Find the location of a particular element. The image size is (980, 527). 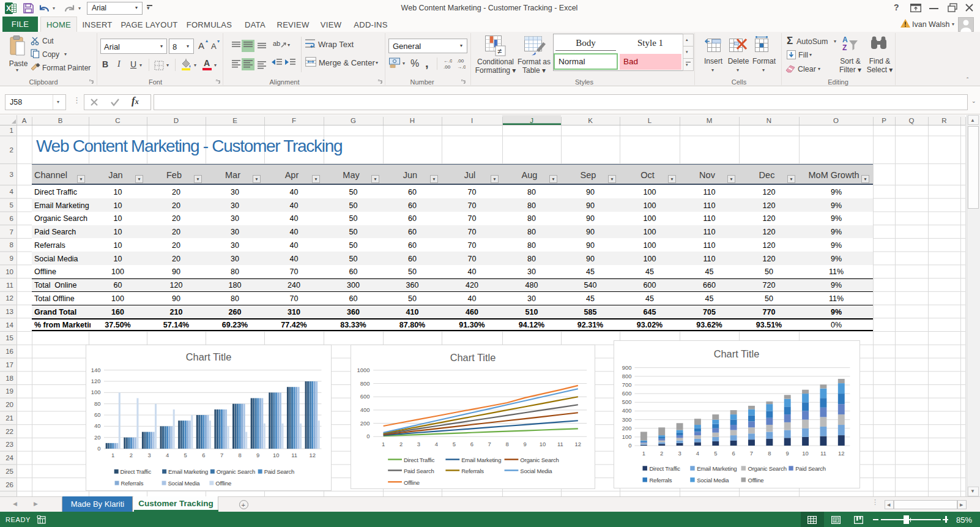

svg-text: L is located at coordinates (650, 121).